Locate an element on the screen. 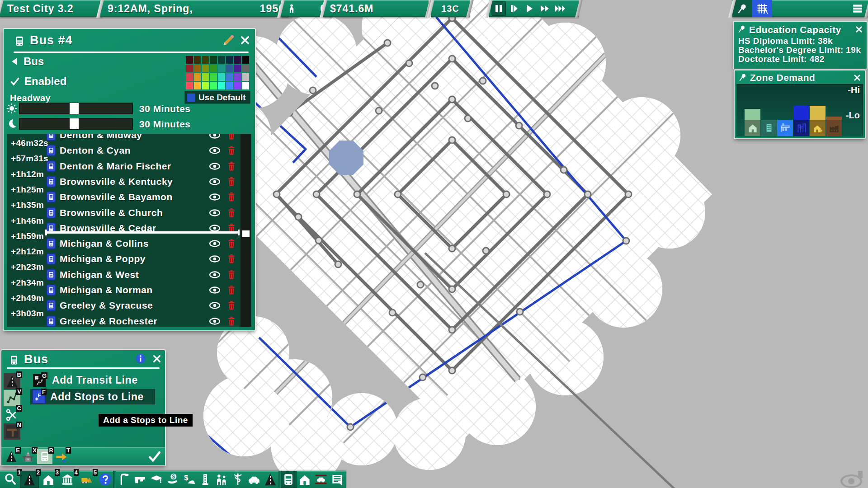 The width and height of the screenshot is (868, 488). mode-tool-X: X is located at coordinates (28, 456).